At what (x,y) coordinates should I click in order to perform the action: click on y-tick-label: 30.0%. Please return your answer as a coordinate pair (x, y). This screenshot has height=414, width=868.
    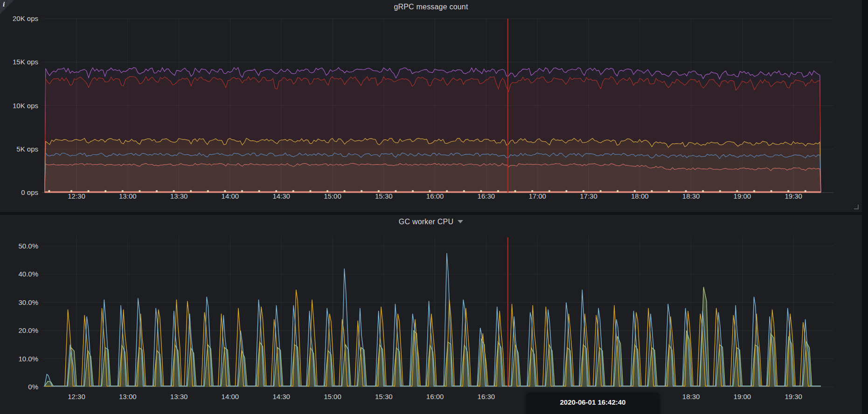
    Looking at the image, I should click on (20, 302).